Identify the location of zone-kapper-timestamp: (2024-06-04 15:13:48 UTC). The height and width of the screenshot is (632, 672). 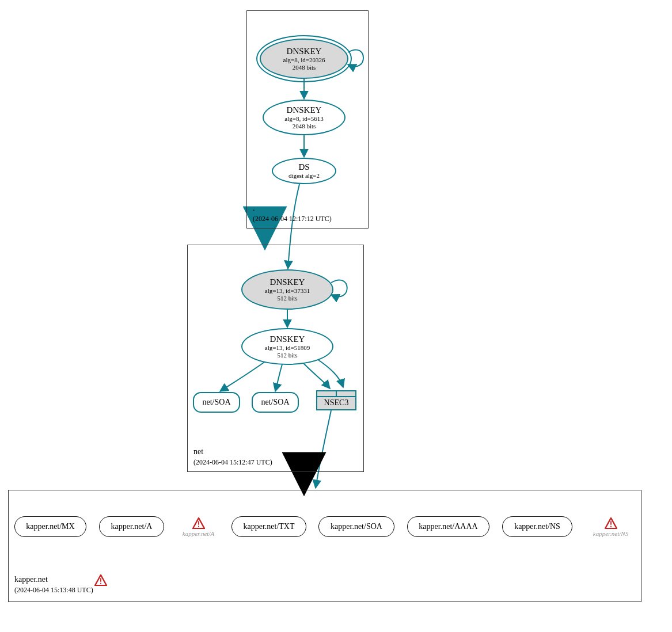
(54, 590).